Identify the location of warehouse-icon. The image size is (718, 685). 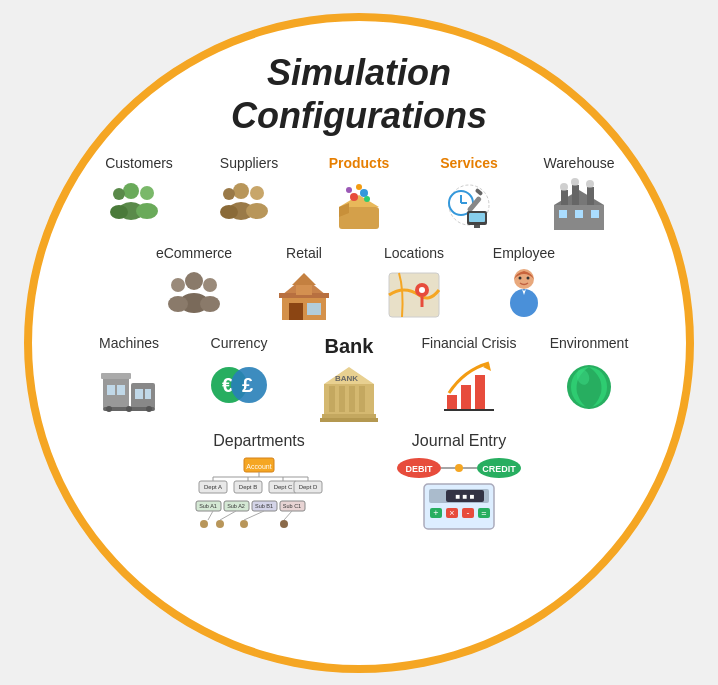
(579, 205).